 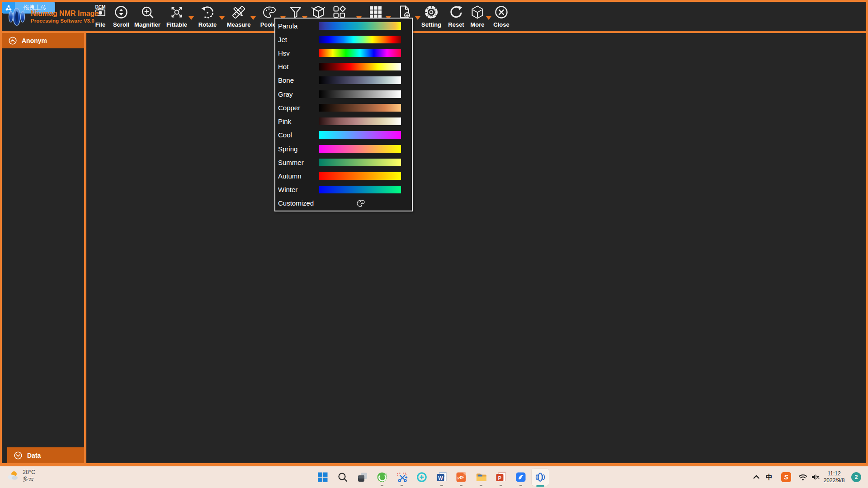 I want to click on colormap-item-customized: Customized, so click(x=344, y=203).